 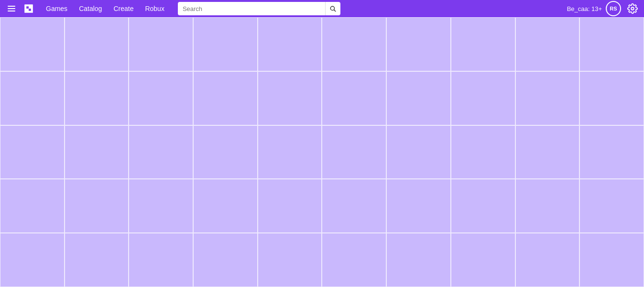 What do you see at coordinates (56, 9) in the screenshot?
I see `nav-games-link: Games` at bounding box center [56, 9].